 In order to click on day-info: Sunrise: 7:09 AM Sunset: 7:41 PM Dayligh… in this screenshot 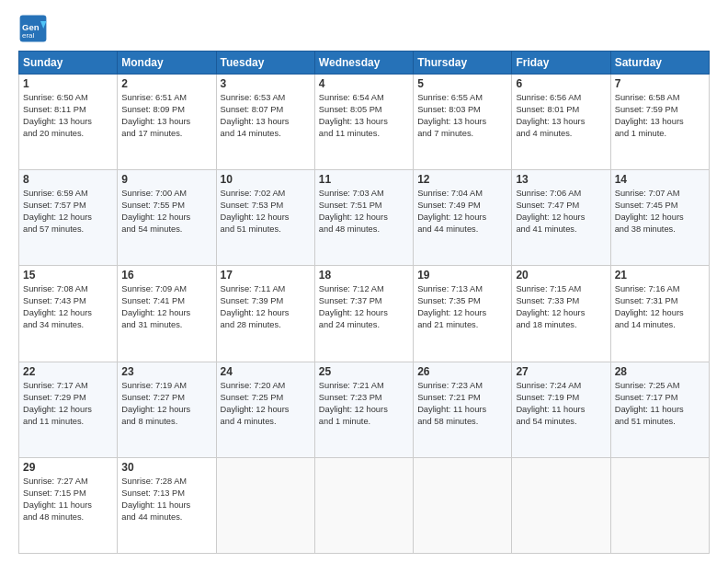, I will do `click(166, 307)`.